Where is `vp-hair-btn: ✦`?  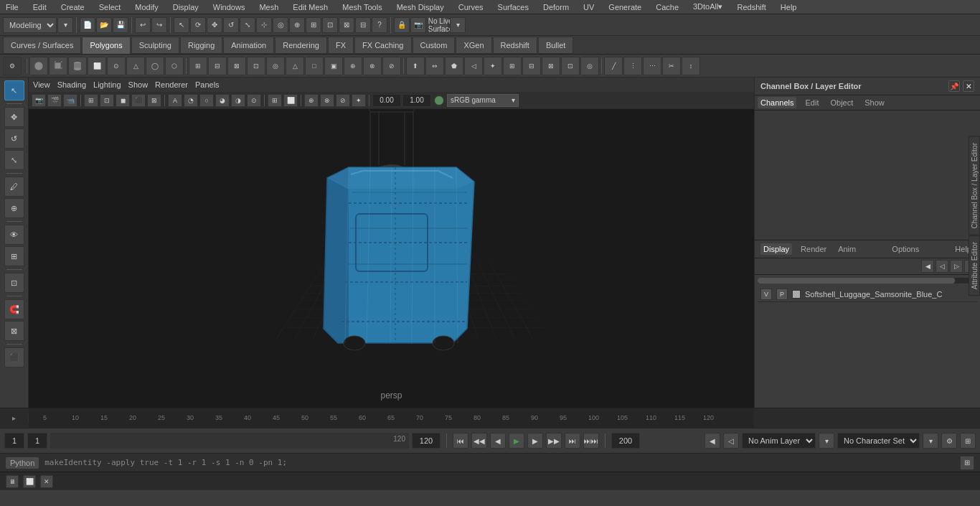 vp-hair-btn: ✦ is located at coordinates (359, 100).